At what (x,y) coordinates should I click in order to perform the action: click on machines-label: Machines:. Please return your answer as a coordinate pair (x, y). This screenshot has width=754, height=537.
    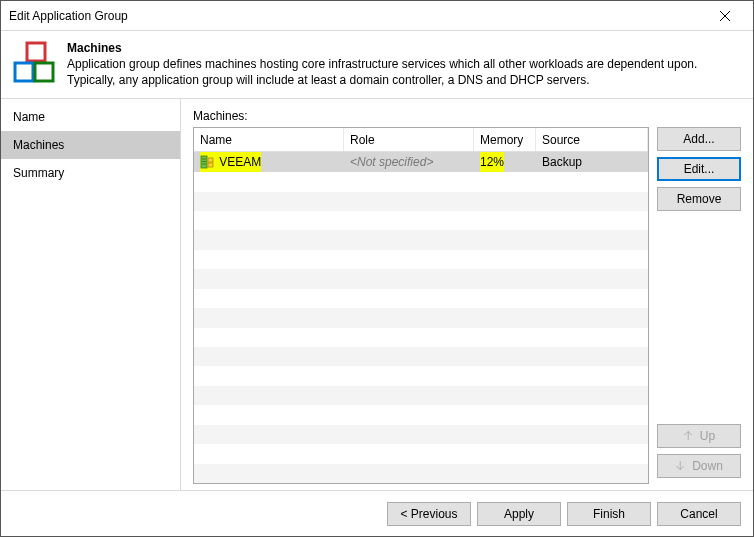
    Looking at the image, I should click on (467, 116).